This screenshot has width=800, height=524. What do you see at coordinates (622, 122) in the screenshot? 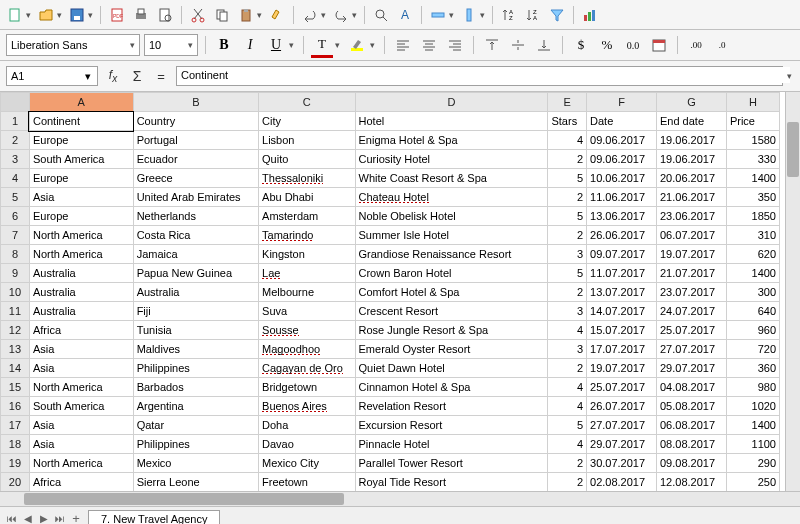
I see `cell: Date` at bounding box center [622, 122].